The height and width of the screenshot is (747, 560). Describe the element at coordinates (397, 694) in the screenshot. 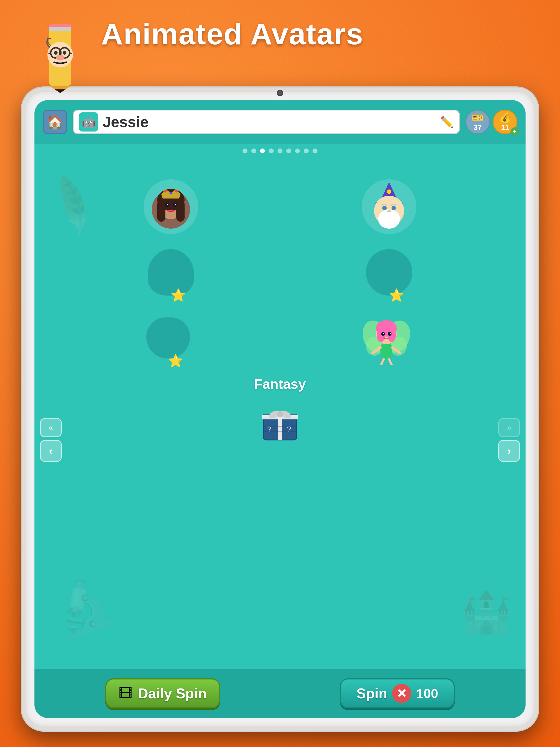

I see `spin-button: Spin ✕ 100` at that location.